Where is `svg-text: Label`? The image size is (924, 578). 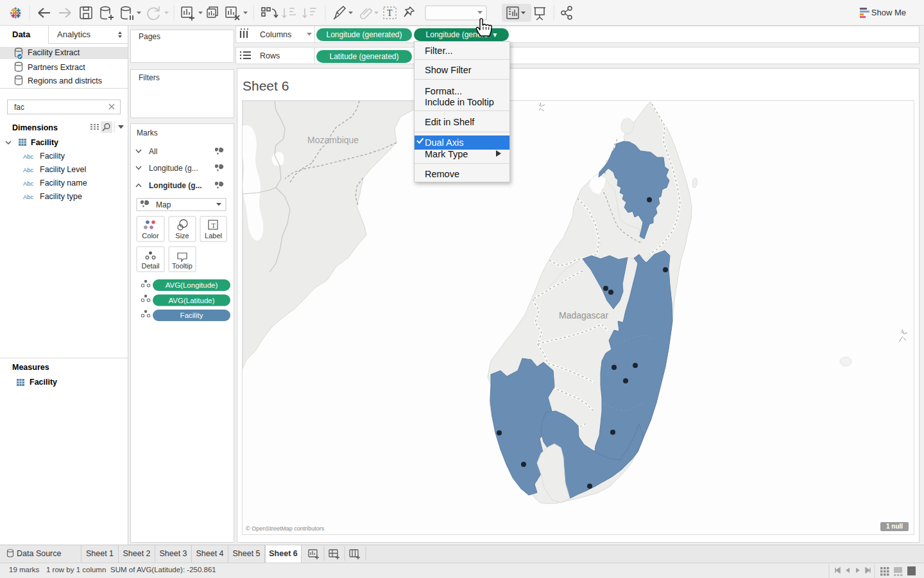
svg-text: Label is located at coordinates (213, 236).